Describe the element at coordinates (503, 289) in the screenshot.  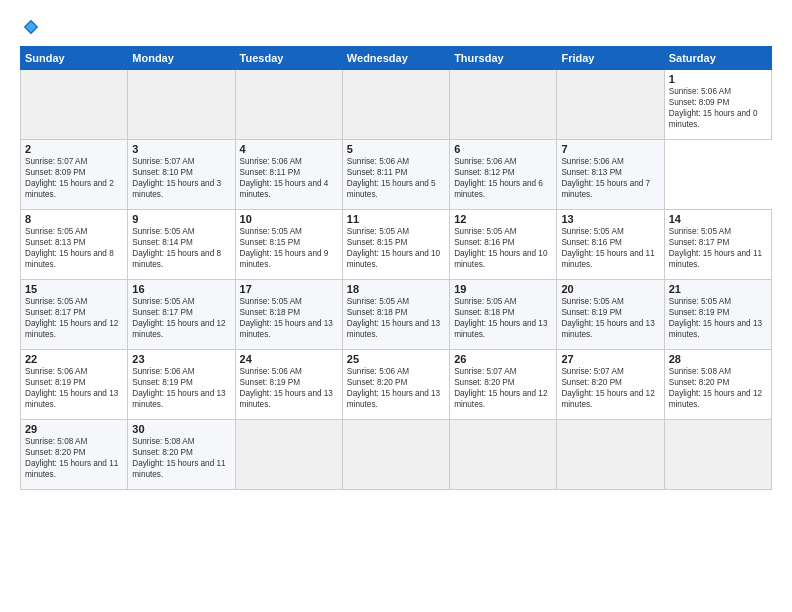
I see `day-number: 19` at that location.